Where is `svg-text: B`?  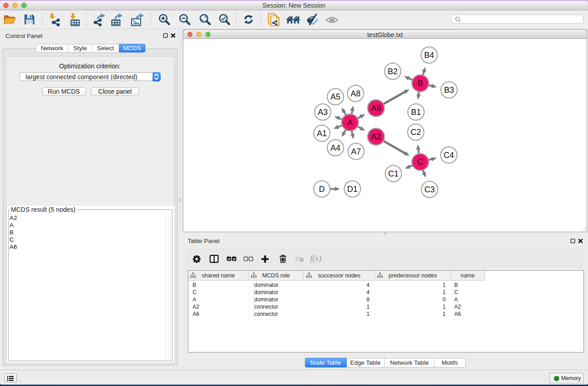 svg-text: B is located at coordinates (420, 83).